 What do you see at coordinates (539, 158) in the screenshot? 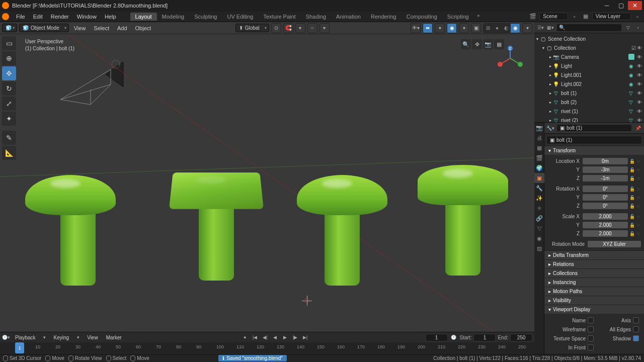
I see `prop-tab-scene: 🎬` at bounding box center [539, 158].